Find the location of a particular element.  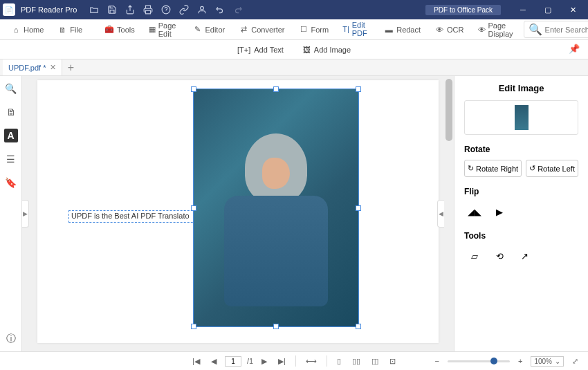

prev-page-button: ◀ is located at coordinates (214, 361).